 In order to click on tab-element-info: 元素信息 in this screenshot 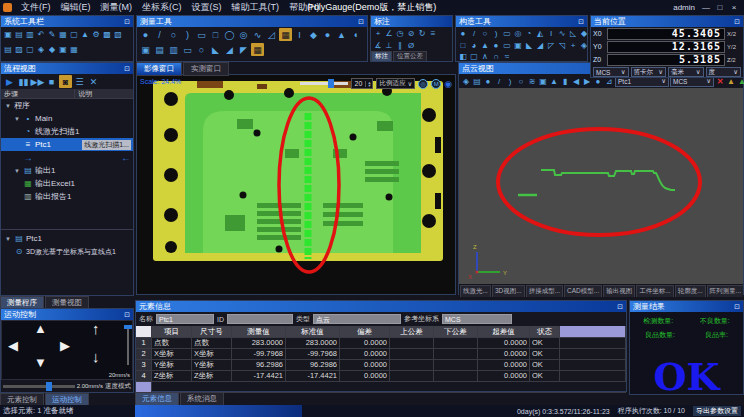, I will do `click(157, 398)`.